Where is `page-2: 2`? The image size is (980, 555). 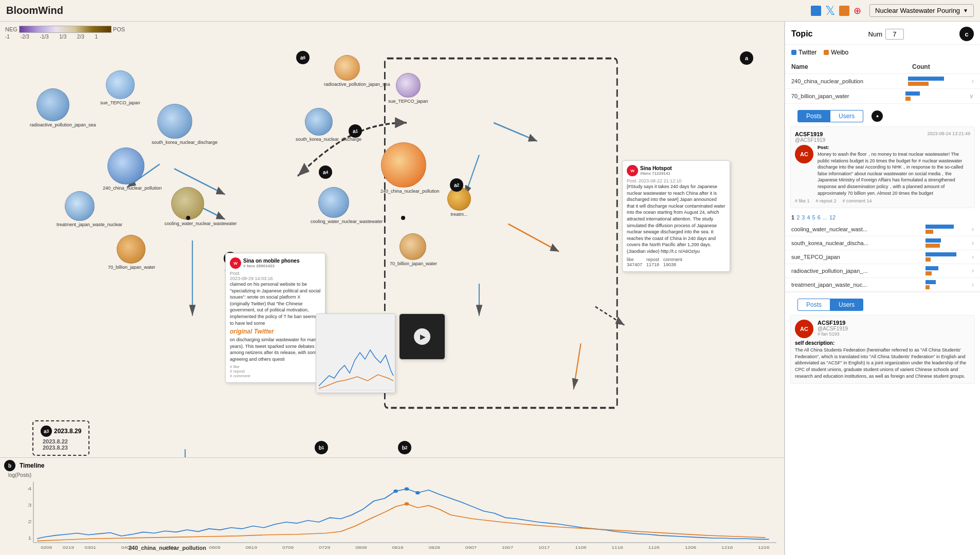
page-2: 2 is located at coordinates (798, 217).